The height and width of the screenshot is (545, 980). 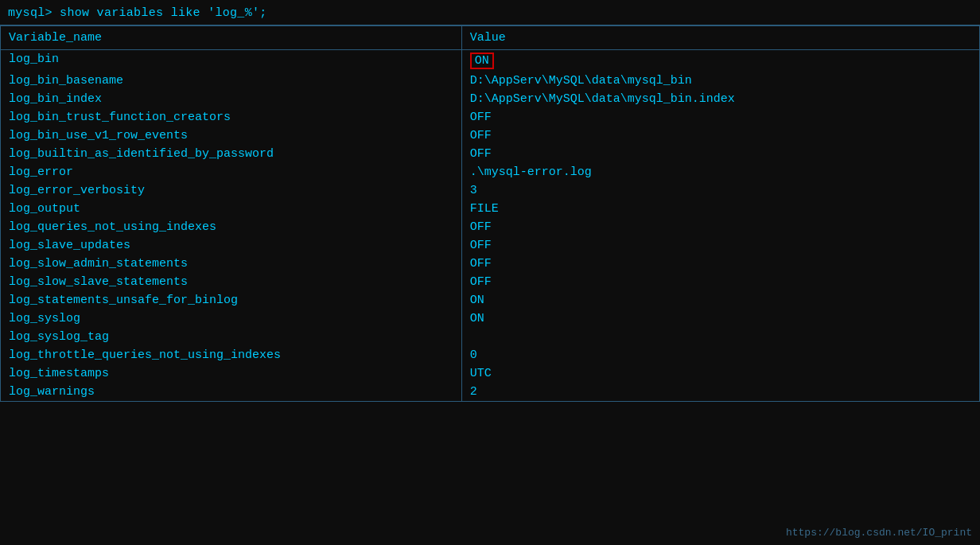 I want to click on prompt-line: mysql> show variables like 'log_%';, so click(x=490, y=13).